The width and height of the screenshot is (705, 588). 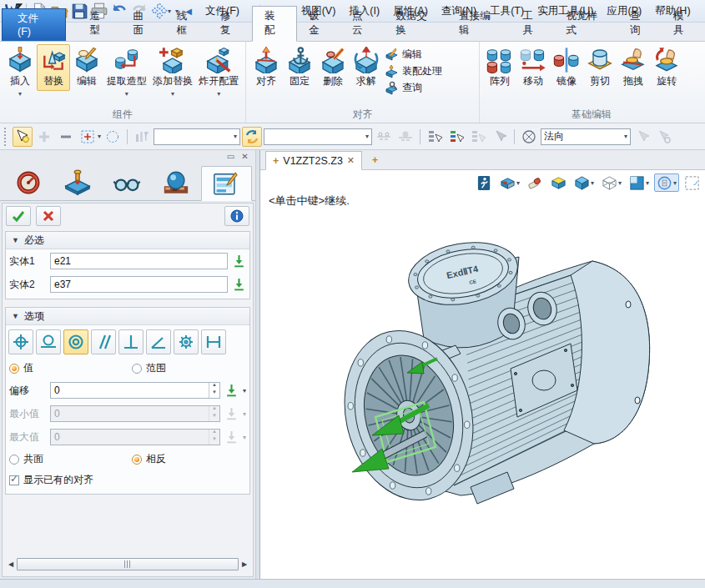 I want to click on plain-cursor-button, so click(x=500, y=137).